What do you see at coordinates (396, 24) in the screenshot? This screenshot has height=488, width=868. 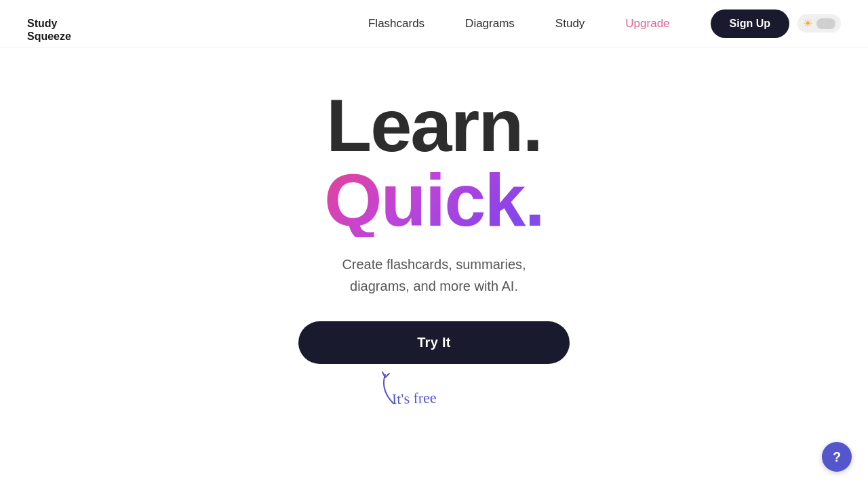 I see `nav-flashcards: Flashcards` at bounding box center [396, 24].